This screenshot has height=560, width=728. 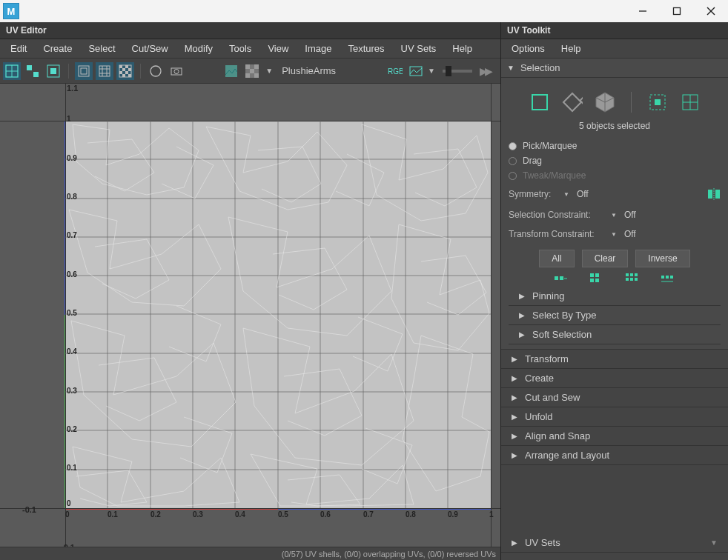 What do you see at coordinates (366, 49) in the screenshot?
I see `menu-textures: Textures` at bounding box center [366, 49].